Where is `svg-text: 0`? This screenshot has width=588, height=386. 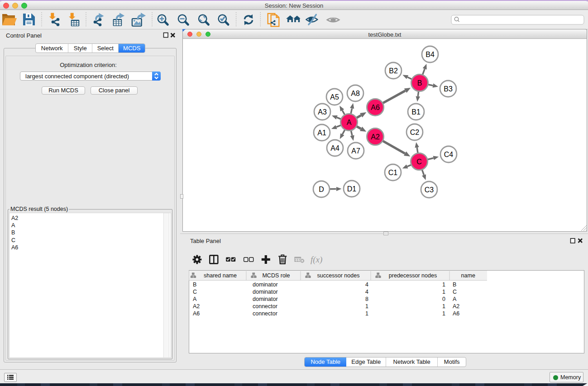 svg-text: 0 is located at coordinates (444, 299).